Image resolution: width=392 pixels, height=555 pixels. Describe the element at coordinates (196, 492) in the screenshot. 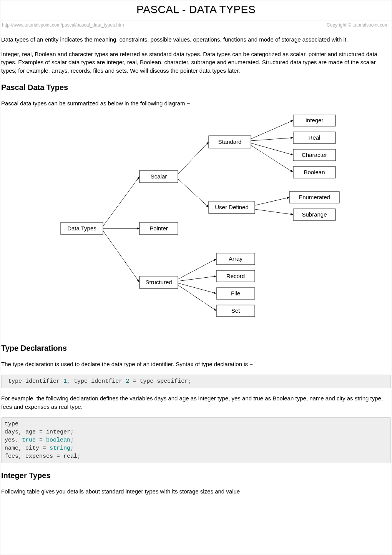

I see `section3-paragraph-1: Following table gives you details about …` at that location.